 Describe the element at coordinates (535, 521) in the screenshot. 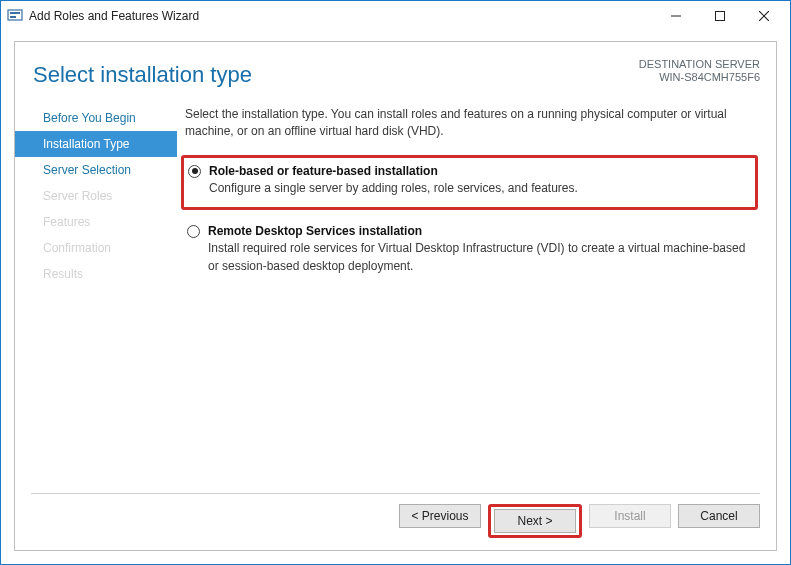

I see `next-button: Next >` at that location.